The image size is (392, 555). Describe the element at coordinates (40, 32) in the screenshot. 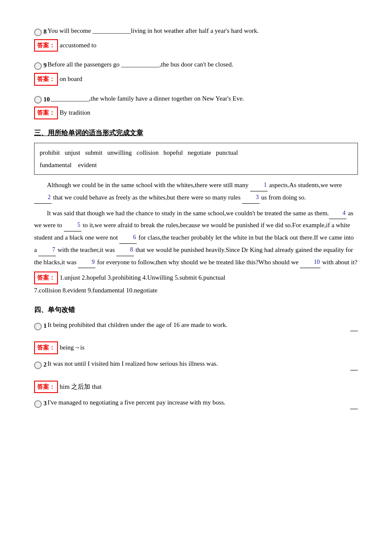

I see `q8-icon-num: 8` at that location.